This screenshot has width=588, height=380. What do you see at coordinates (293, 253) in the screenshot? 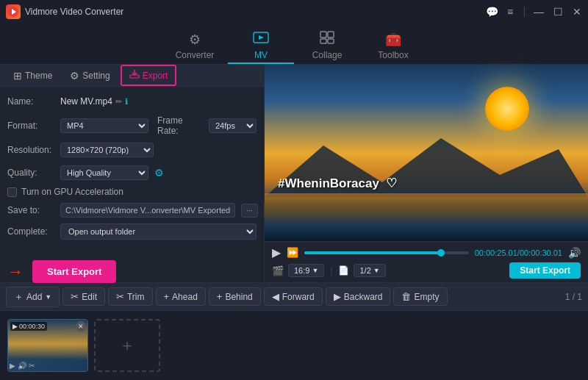
I see `skip-button: ⏩` at bounding box center [293, 253].